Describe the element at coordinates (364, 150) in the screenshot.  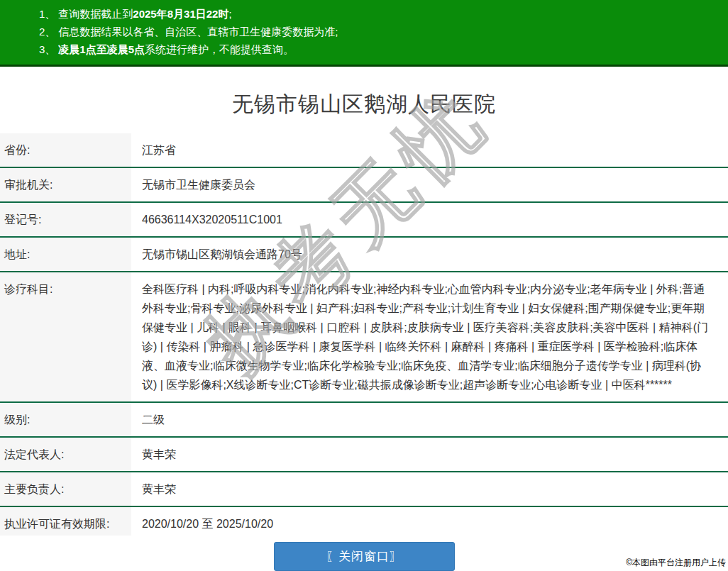
I see `table-row: 省份:江苏省` at that location.